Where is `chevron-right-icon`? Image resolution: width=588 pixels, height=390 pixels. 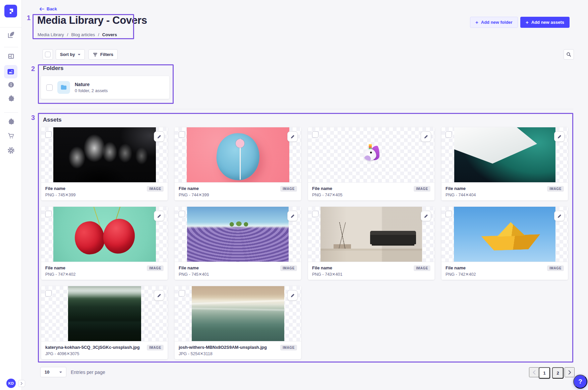
chevron-right-icon is located at coordinates (570, 373).